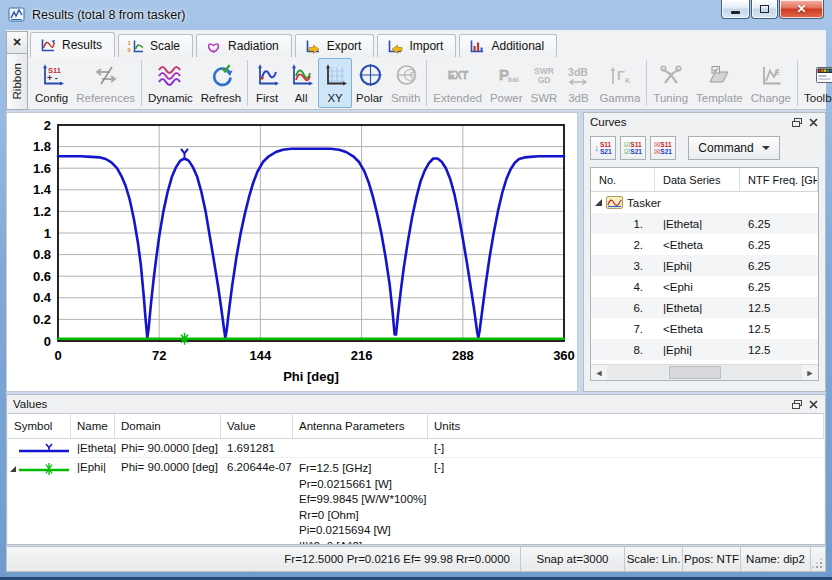  Describe the element at coordinates (17, 15) in the screenshot. I see `app-icon` at that location.